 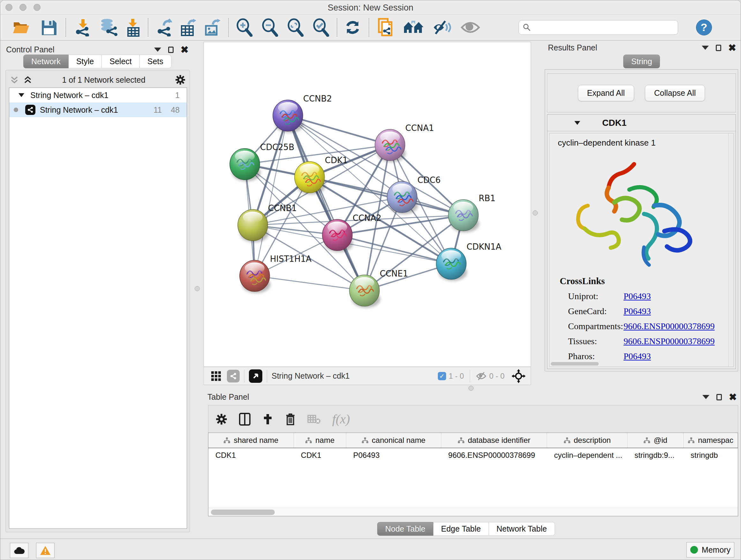 What do you see at coordinates (461, 529) in the screenshot?
I see `tab-edge-table: Edge Table` at bounding box center [461, 529].